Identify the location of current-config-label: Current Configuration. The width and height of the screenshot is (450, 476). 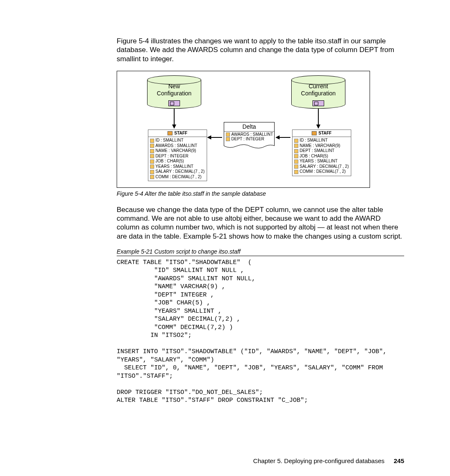
(318, 90).